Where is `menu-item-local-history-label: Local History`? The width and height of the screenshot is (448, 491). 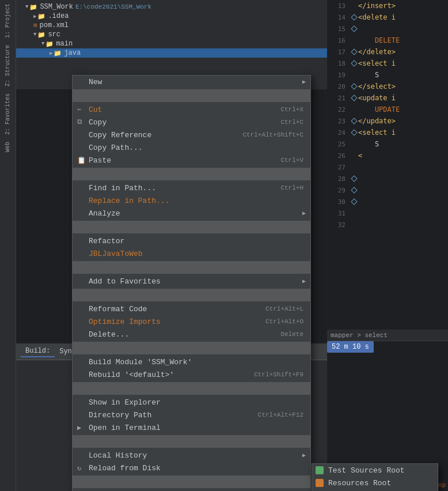 menu-item-local-history-label: Local History is located at coordinates (190, 455).